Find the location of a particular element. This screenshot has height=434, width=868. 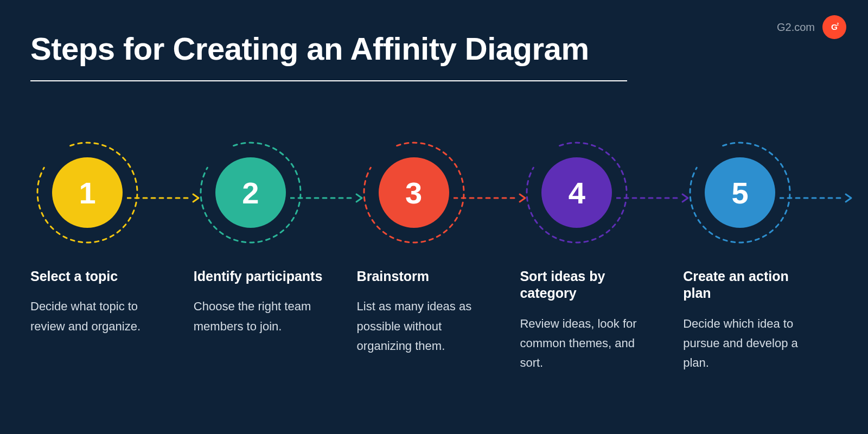

brand: G2.com G 2 is located at coordinates (812, 27).